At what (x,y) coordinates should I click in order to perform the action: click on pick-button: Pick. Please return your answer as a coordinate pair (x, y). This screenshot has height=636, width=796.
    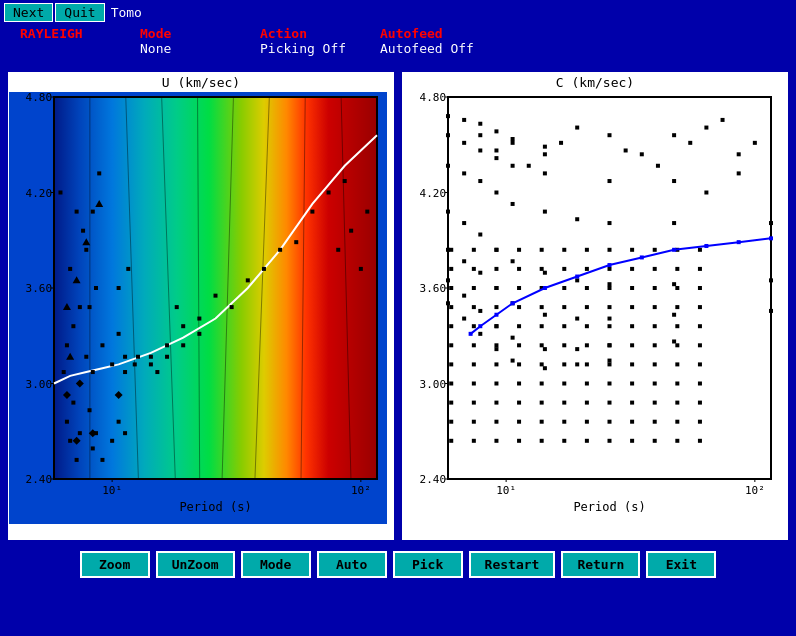
    Looking at the image, I should click on (428, 564).